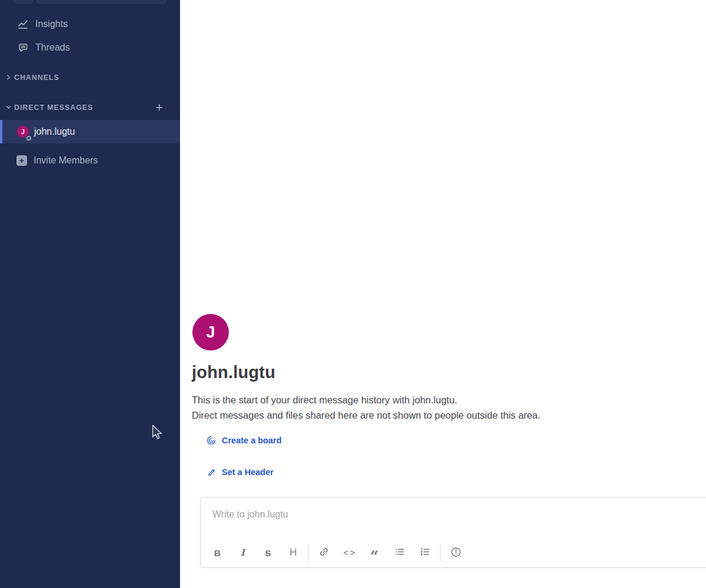 This screenshot has width=706, height=588. I want to click on intro-text: This is the start of your direct message…, so click(366, 407).